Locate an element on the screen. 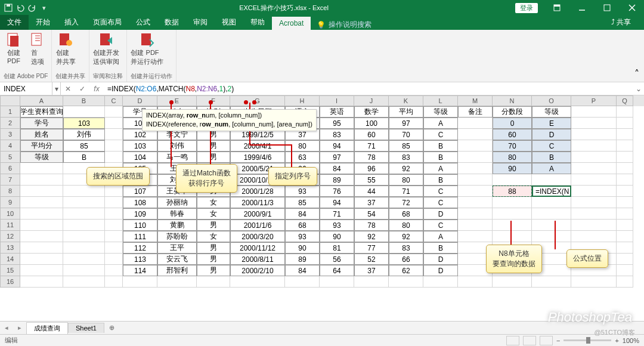 The image size is (644, 346). cell: 37 is located at coordinates (371, 271).